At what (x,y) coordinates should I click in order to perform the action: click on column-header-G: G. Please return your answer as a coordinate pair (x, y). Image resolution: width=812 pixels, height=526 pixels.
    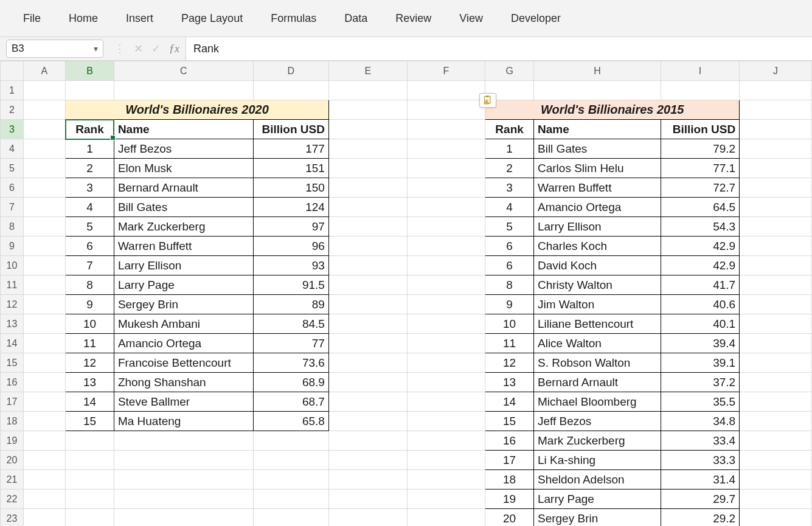
    Looking at the image, I should click on (510, 71).